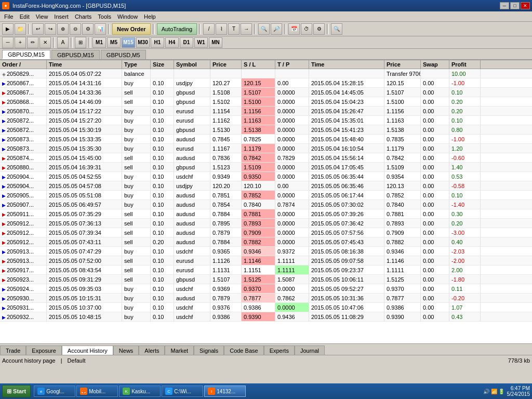  What do you see at coordinates (266, 317) in the screenshot?
I see `table-row: ▶ 2050932... 2015.05.05 10:48:15 buy 0.1…` at bounding box center [266, 317].